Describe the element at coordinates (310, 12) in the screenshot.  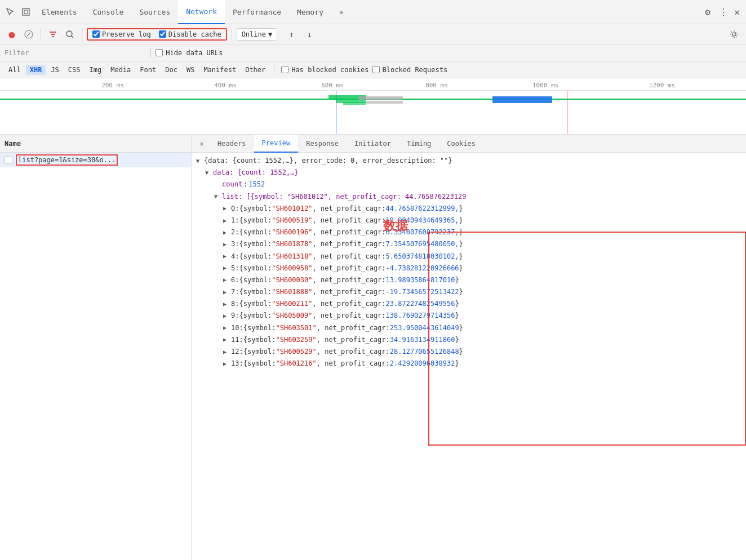
I see `tab-memory: Memory` at that location.